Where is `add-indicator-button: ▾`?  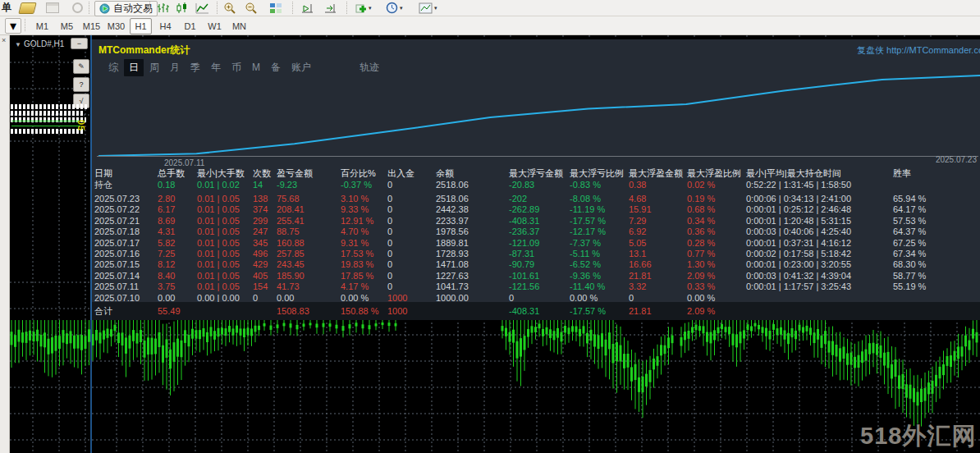
add-indicator-button: ▾ is located at coordinates (363, 8).